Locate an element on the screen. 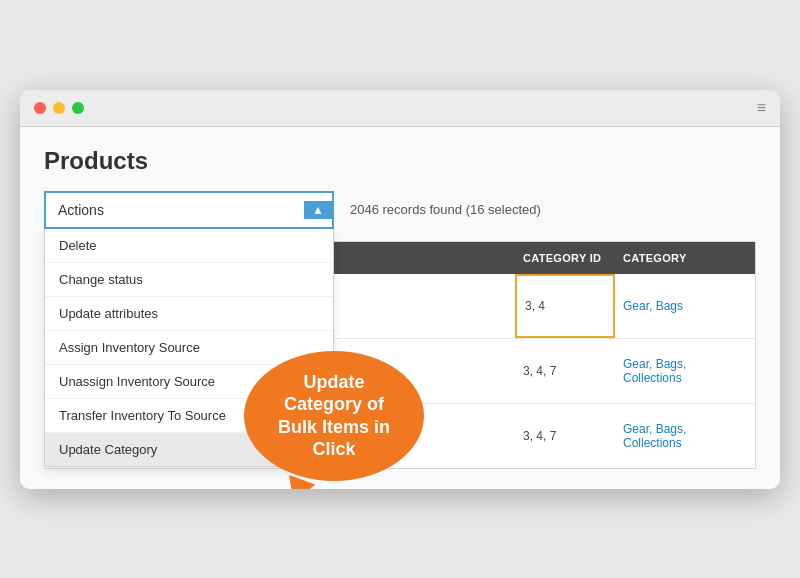 This screenshot has height=578, width=800. maximize-dot is located at coordinates (78, 108).